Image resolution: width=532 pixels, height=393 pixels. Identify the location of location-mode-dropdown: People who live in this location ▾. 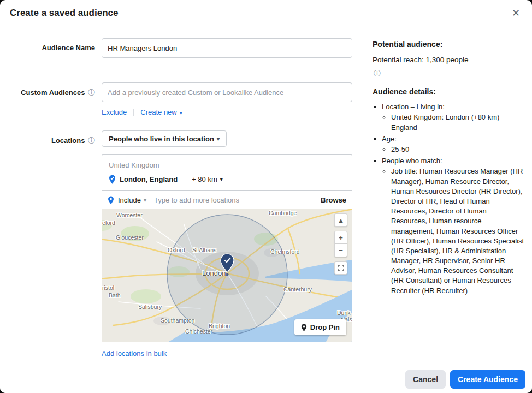
(164, 139).